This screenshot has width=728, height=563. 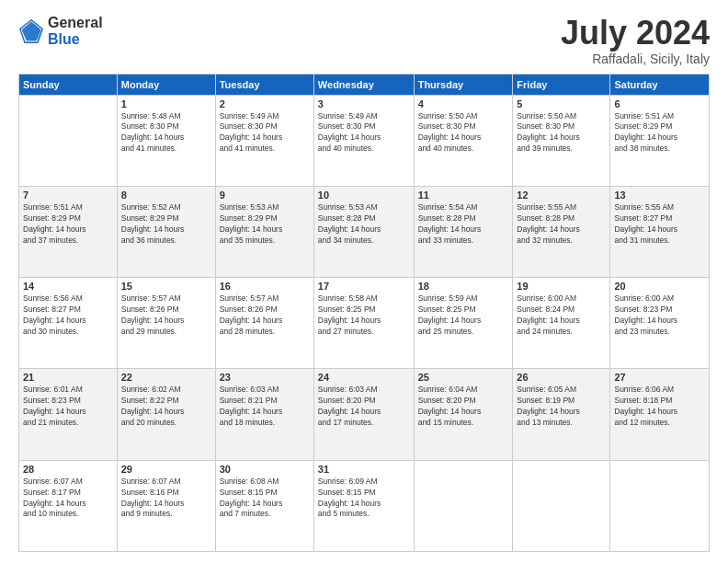 I want to click on logo-general-text: General, so click(x=75, y=23).